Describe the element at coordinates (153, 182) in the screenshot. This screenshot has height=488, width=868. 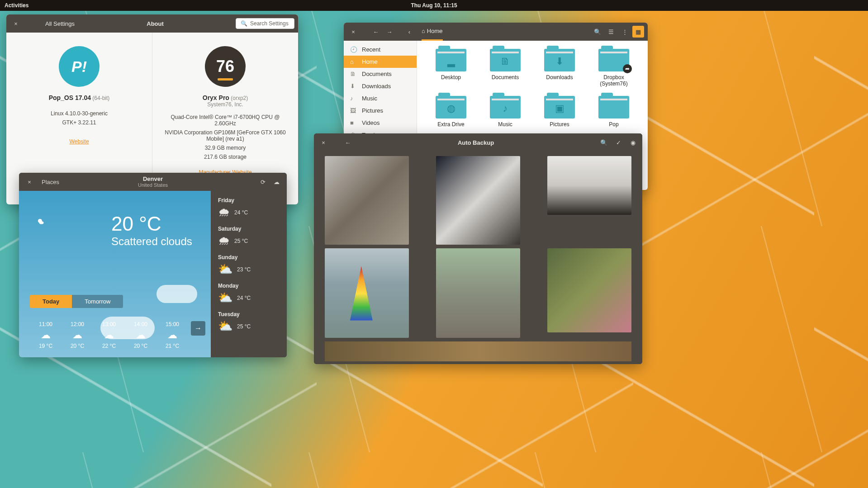
I see `location-label: Denver United States` at that location.